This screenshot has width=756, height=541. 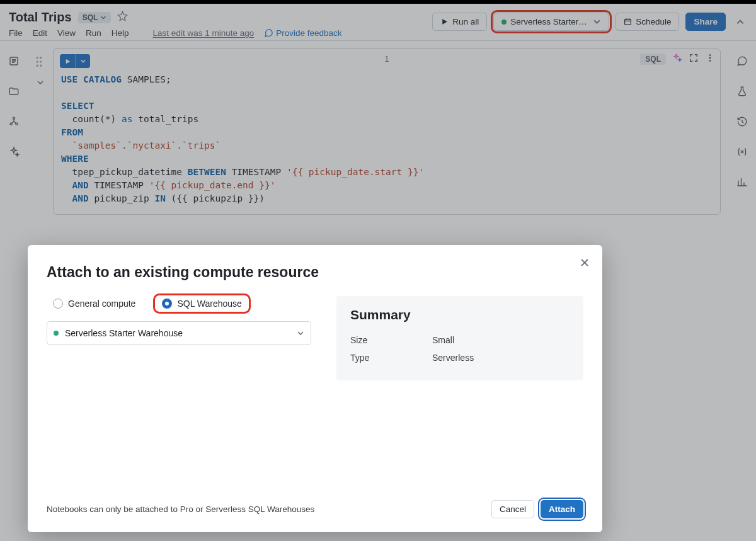 What do you see at coordinates (513, 509) in the screenshot?
I see `cancel-label: Cancel` at bounding box center [513, 509].